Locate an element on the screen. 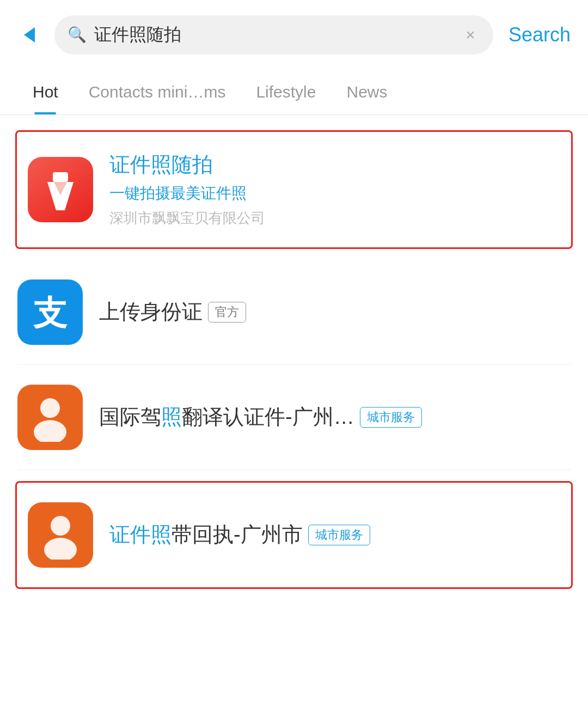 The image size is (588, 705). item-company: 深圳市飘飘宝贝有限公司 is located at coordinates (335, 218).